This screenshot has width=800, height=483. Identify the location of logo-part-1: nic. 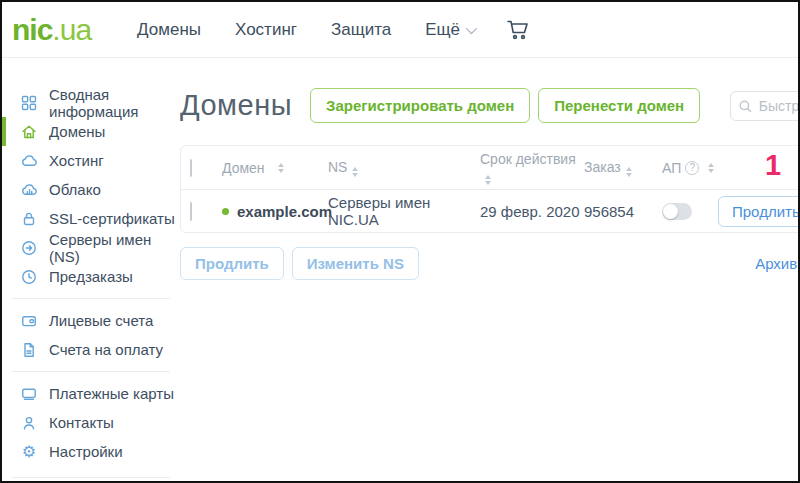
(32, 30).